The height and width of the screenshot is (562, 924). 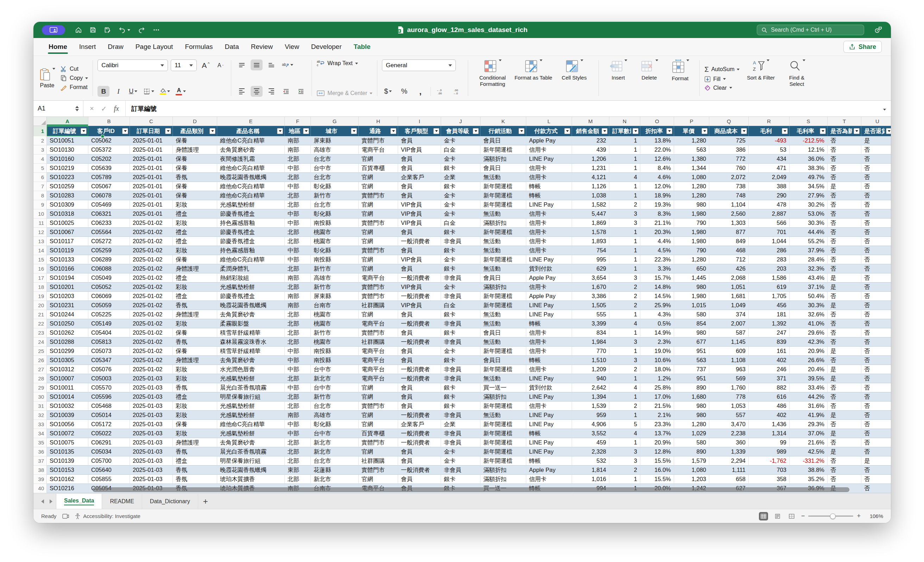 I want to click on cell-T15: 否, so click(x=844, y=260).